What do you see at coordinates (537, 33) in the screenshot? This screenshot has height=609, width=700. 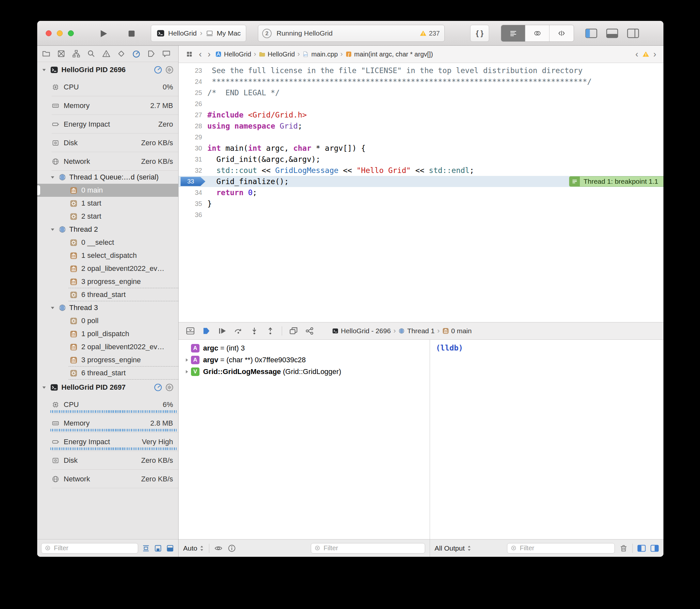 I see `assistant-editor-button` at bounding box center [537, 33].